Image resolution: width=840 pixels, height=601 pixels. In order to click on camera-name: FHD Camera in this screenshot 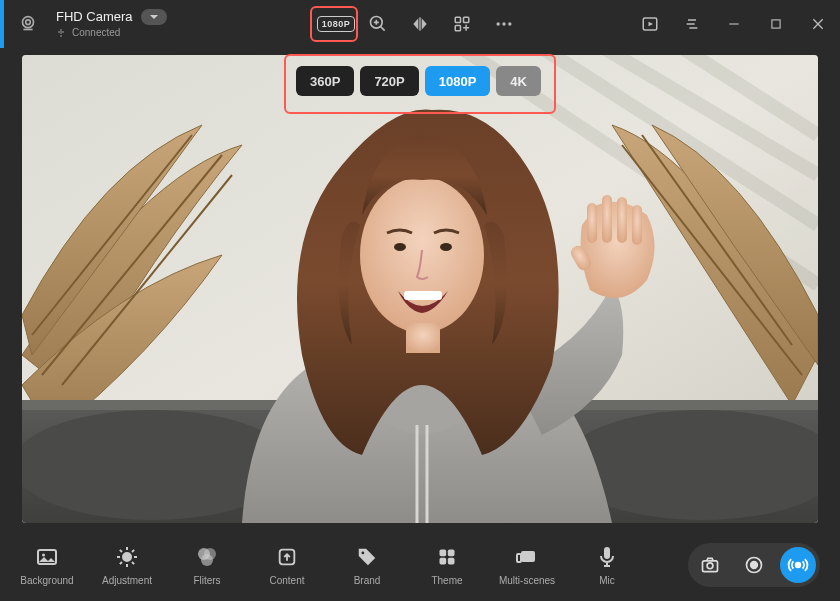, I will do `click(94, 17)`.